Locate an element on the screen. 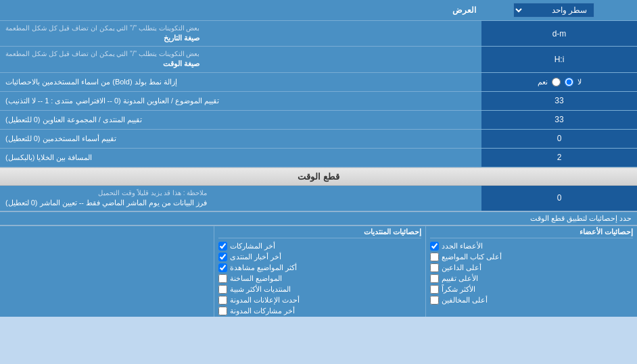 The height and width of the screenshot is (364, 637). cell-spacing-label: المسافة بين الخلايا (بالبكسل) is located at coordinates (241, 158).